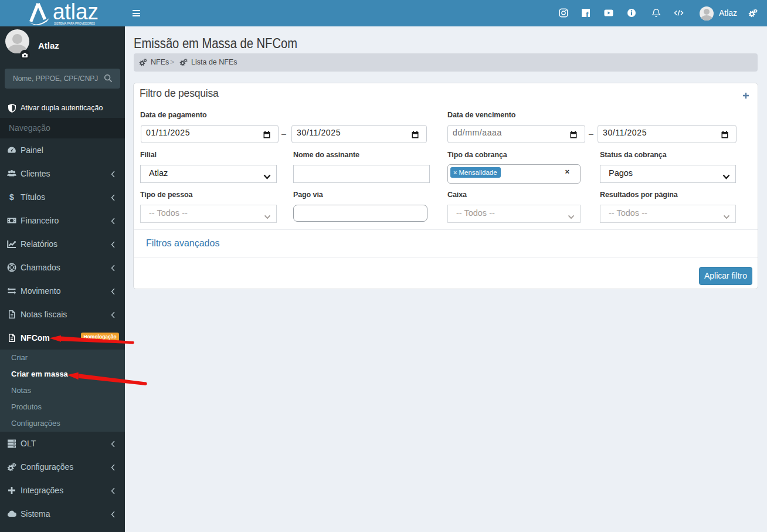 The image size is (767, 532). I want to click on svg-text: SISTEMA PARA PROVEDORES, so click(74, 23).